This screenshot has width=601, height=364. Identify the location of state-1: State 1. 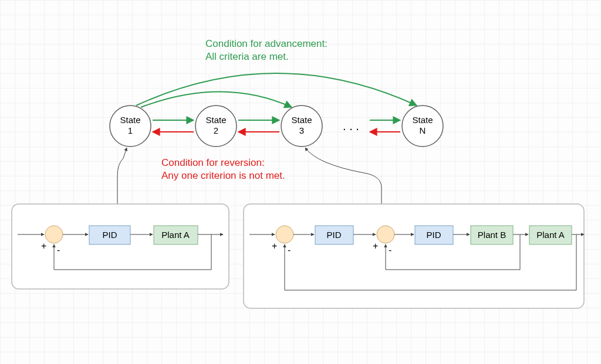
(130, 126).